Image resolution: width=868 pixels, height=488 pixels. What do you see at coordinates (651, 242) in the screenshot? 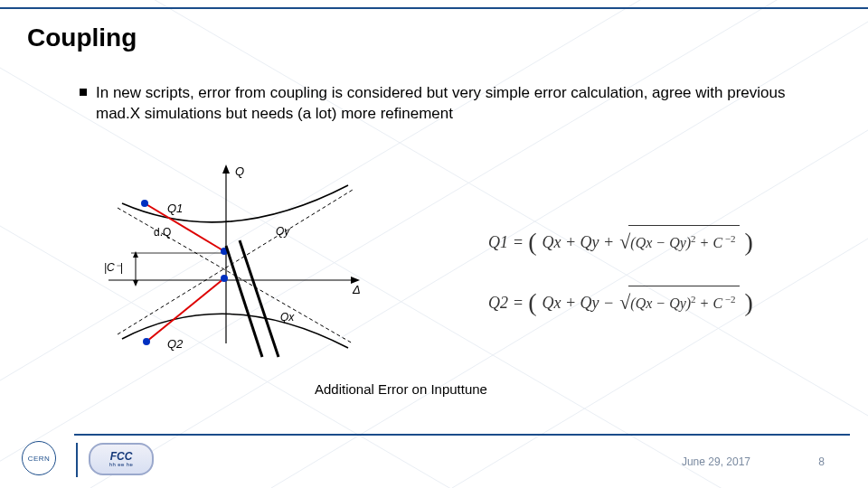
I see `equation-q1: Q1 = ( Qx + Qy + √ (Qx − Qy)2 + C −2 )` at bounding box center [651, 242].